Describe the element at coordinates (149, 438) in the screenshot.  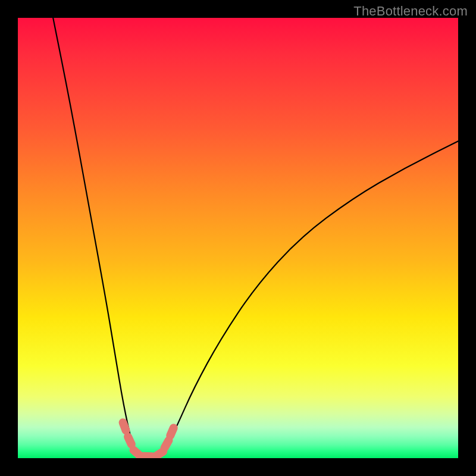
I see `trough-markers` at that location.